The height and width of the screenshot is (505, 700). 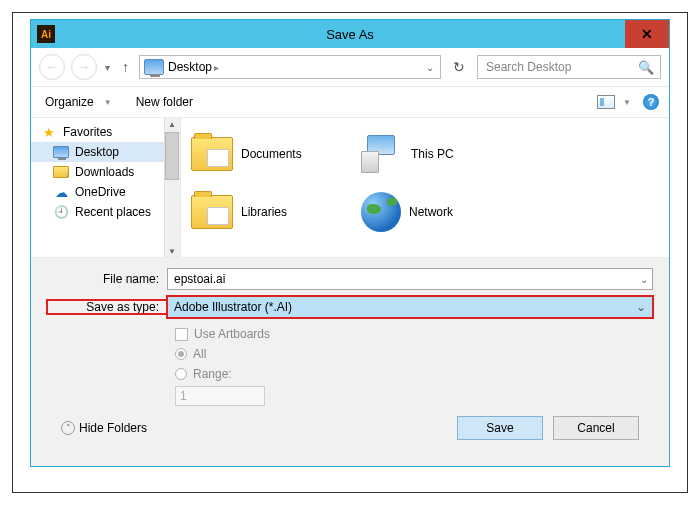 I want to click on download-folder-icon: ↓, so click(x=61, y=172).